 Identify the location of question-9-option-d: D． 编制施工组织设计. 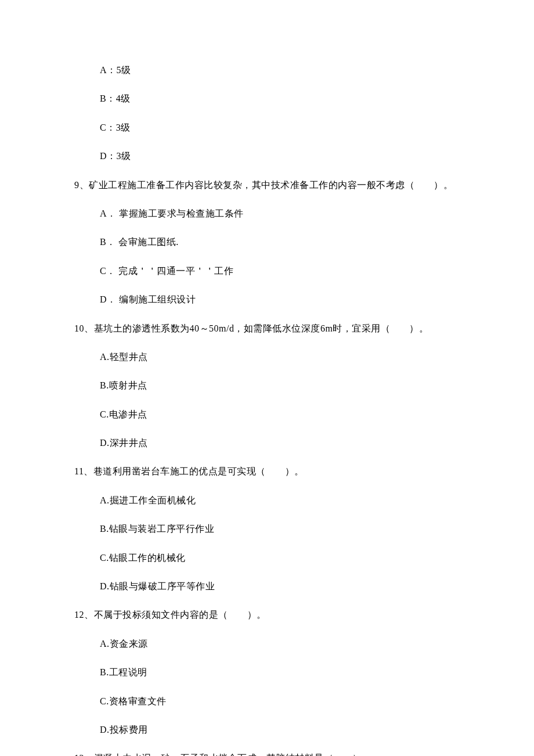
(285, 300).